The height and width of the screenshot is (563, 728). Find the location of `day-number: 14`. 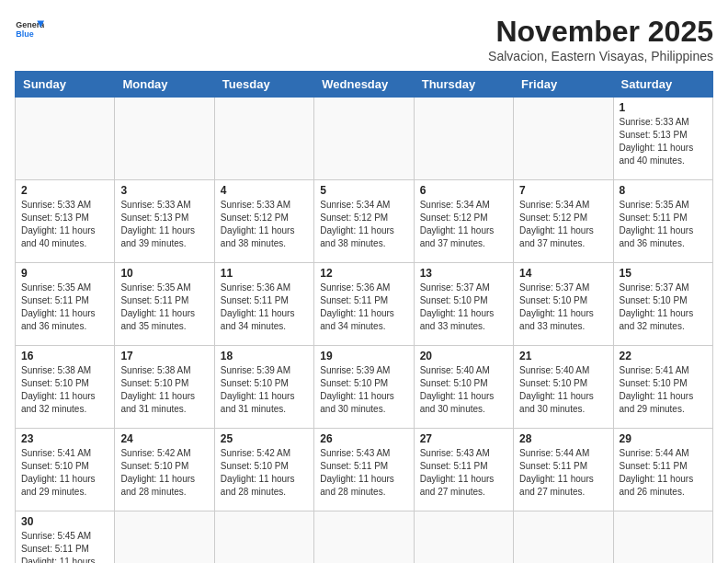

day-number: 14 is located at coordinates (563, 273).